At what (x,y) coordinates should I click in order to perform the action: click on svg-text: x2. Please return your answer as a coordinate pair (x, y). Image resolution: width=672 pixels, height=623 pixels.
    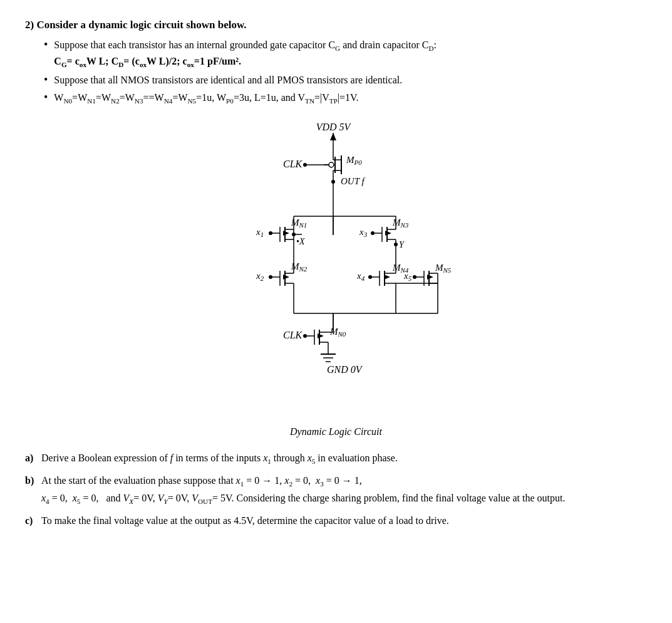
    Looking at the image, I should click on (260, 276).